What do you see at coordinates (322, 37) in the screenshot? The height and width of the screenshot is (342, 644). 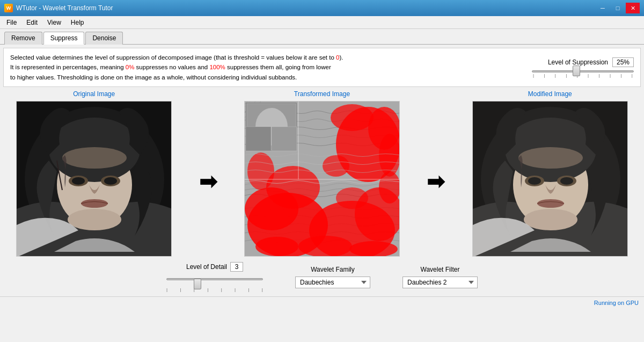 I see `tabs-bar: Remove Suppress Denoise` at bounding box center [322, 37].